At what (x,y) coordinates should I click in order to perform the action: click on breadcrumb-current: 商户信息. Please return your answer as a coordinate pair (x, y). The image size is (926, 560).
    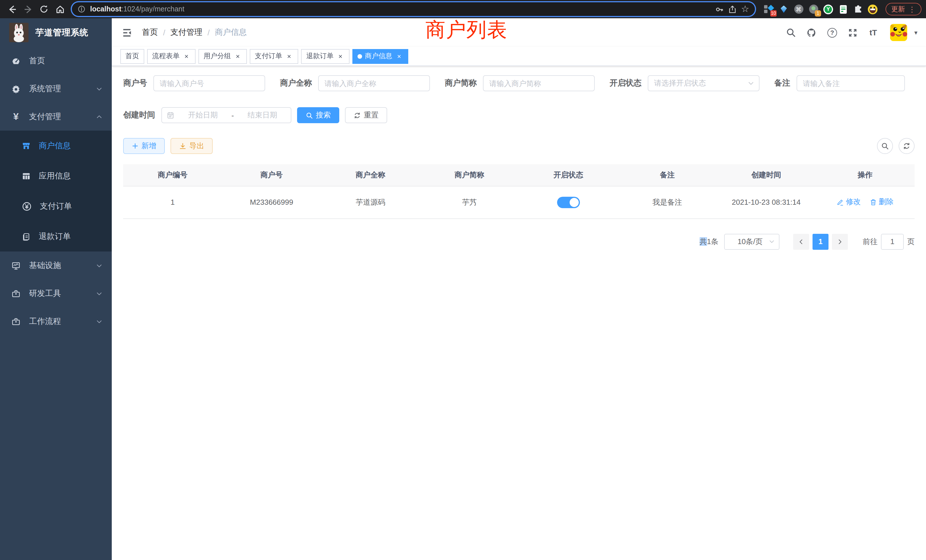
    Looking at the image, I should click on (231, 32).